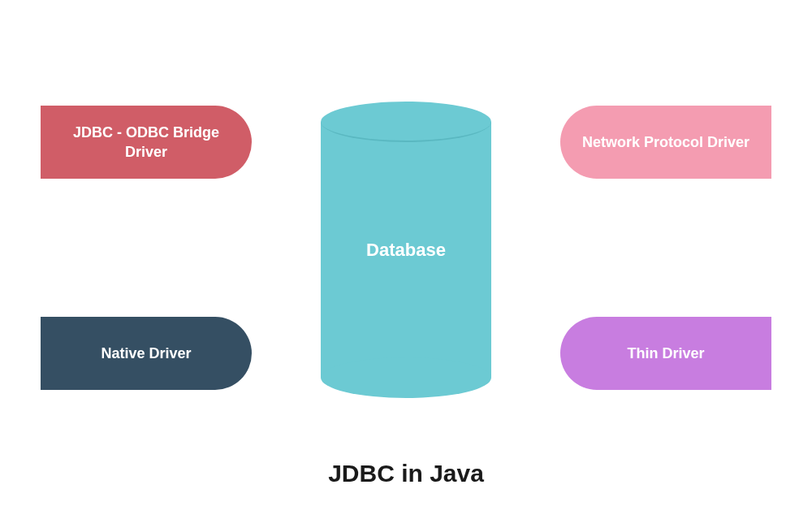  I want to click on driver-label: JDBC - ODBC Bridge Driver, so click(146, 143).